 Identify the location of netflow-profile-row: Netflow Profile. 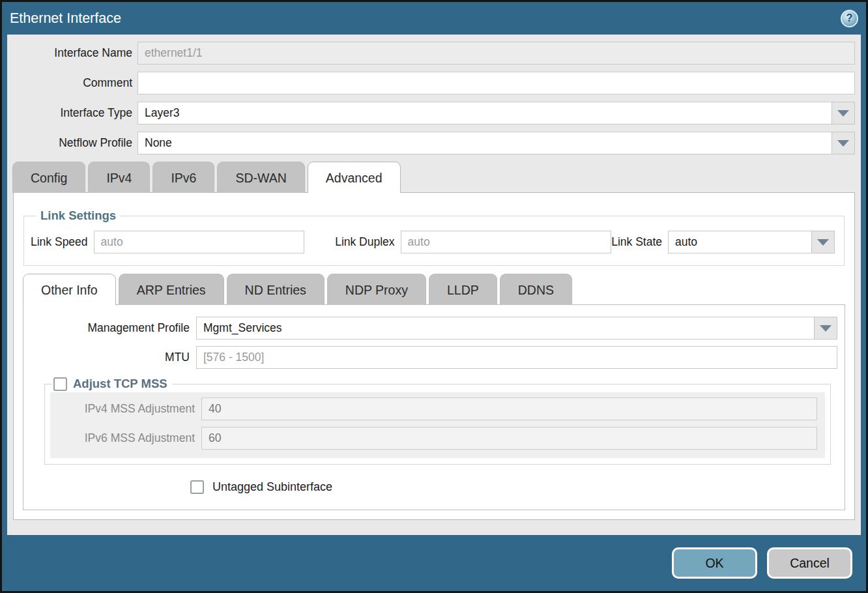
(431, 143).